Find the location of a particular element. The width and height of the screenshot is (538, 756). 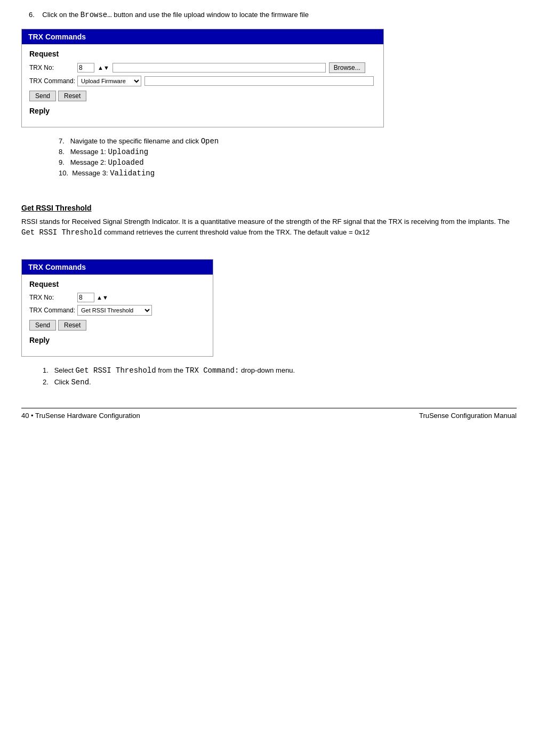

instructions-rssi: 1. Select Get RSSI Threshold from the TR… is located at coordinates (279, 376).